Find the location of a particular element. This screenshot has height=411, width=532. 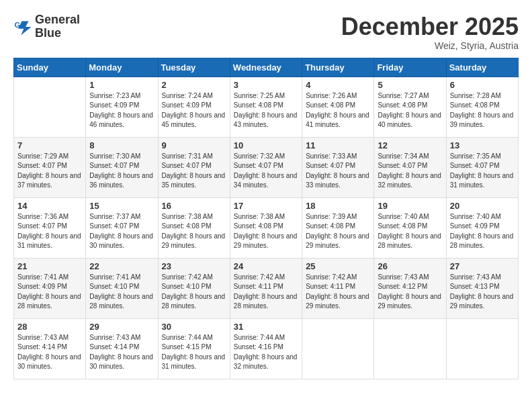

sunrise-time: Sunrise: 7:35 AM is located at coordinates (476, 156).